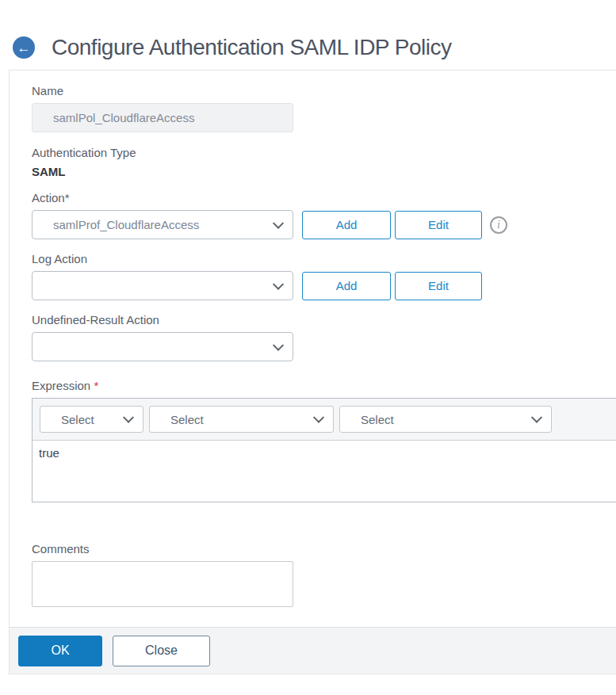 Image resolution: width=616 pixels, height=695 pixels. I want to click on log-action-add-button: Add, so click(346, 286).